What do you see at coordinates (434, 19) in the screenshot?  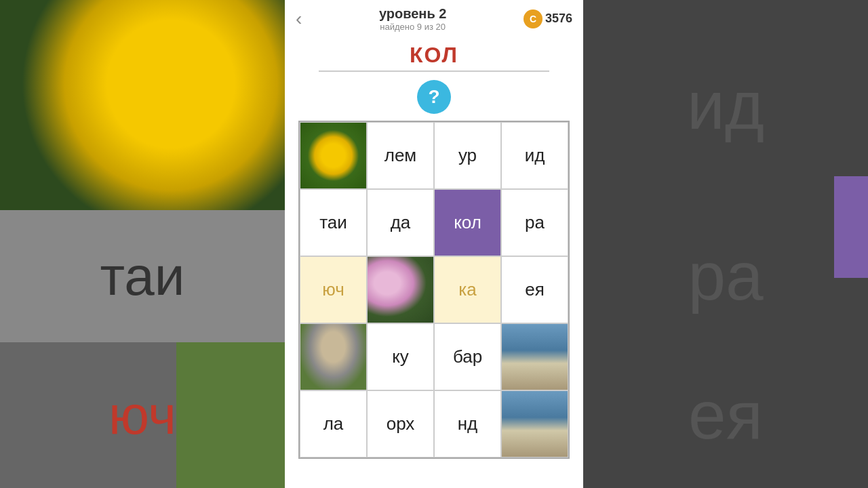 I see `header: ‹ уровень 2 найдено 9 из 20 C 3576` at bounding box center [434, 19].